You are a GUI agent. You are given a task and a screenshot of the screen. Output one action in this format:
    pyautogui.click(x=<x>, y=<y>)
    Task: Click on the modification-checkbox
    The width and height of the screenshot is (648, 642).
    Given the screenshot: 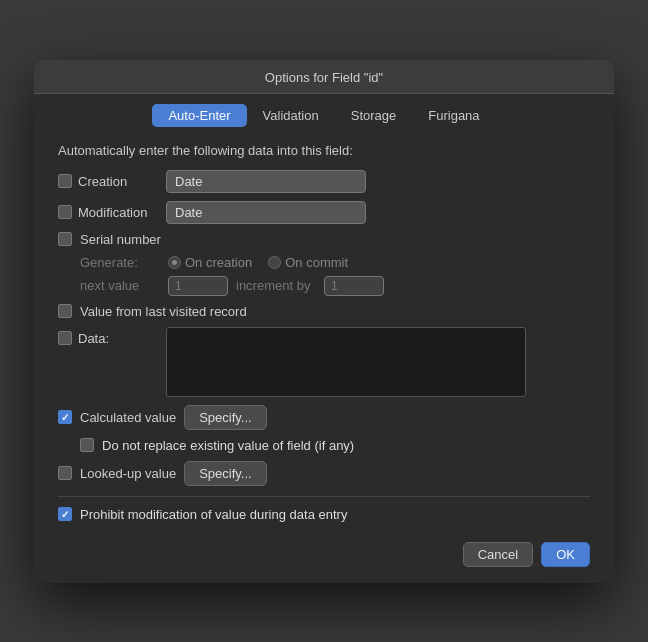 What is the action you would take?
    pyautogui.click(x=65, y=212)
    